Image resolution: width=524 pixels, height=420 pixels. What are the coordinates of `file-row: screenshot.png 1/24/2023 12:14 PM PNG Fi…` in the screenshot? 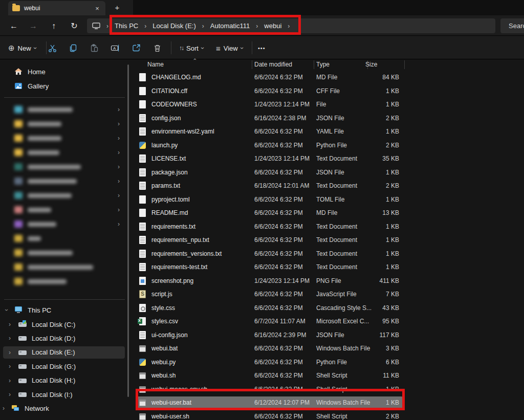 It's located at (267, 281).